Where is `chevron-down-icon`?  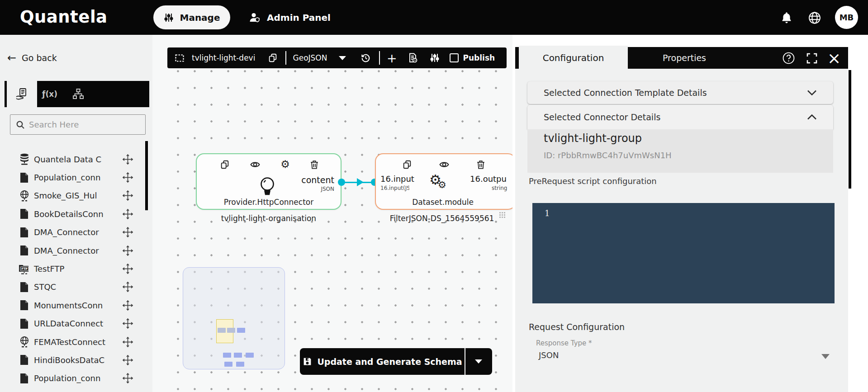
chevron-down-icon is located at coordinates (812, 93).